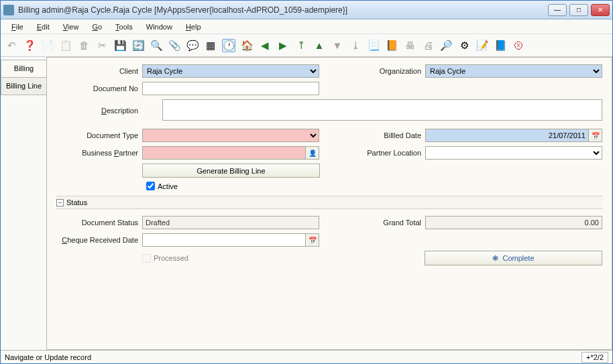 The image size is (613, 364). What do you see at coordinates (231, 170) in the screenshot?
I see `generate-billing-line-button: Generate Billing Line` at bounding box center [231, 170].